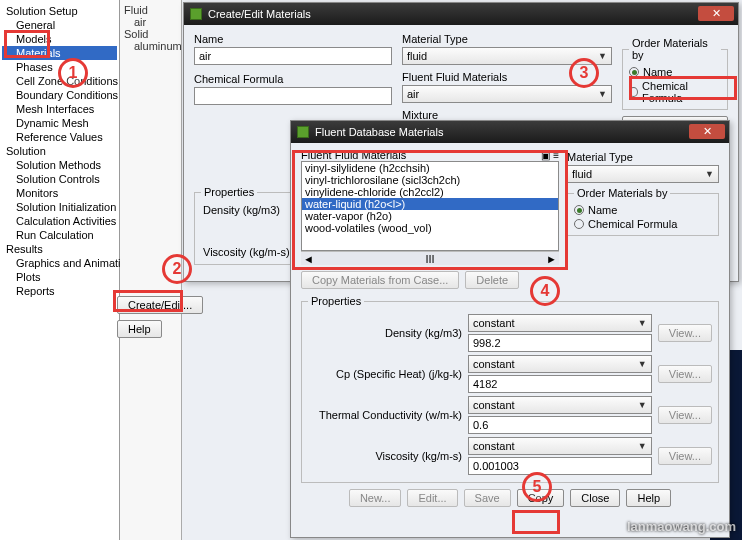  What do you see at coordinates (379, 132) in the screenshot?
I see `dialog-title: Fluent Database Materials` at bounding box center [379, 132].